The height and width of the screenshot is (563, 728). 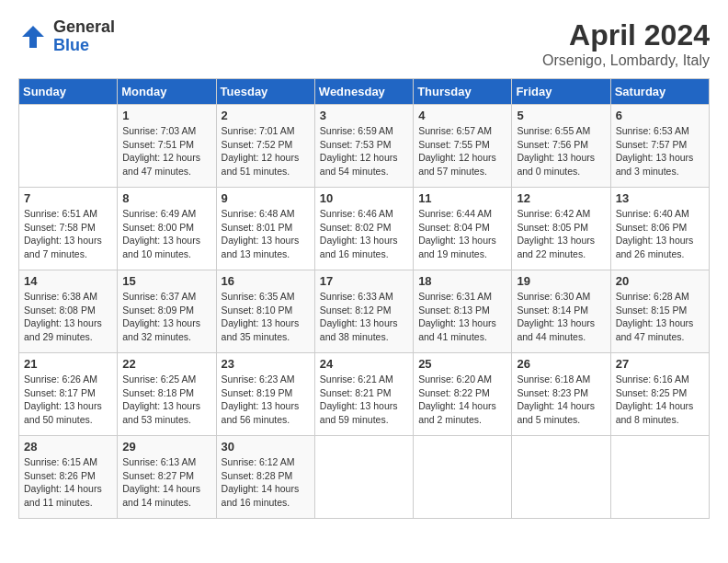 What do you see at coordinates (561, 399) in the screenshot?
I see `day-info: Sunrise: 6:18 AM Sunset: 8:23 PM Dayligh…` at bounding box center [561, 399].